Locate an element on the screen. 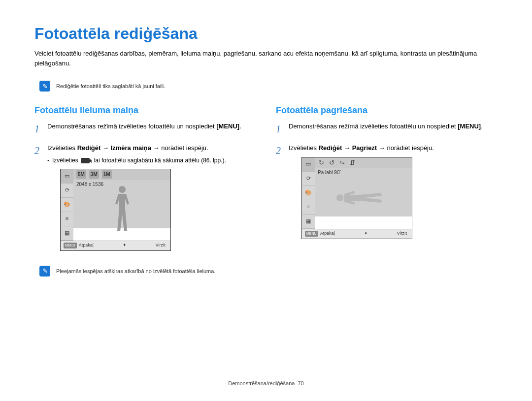 The height and width of the screenshot is (401, 532). startup-image-icon is located at coordinates (85, 160).